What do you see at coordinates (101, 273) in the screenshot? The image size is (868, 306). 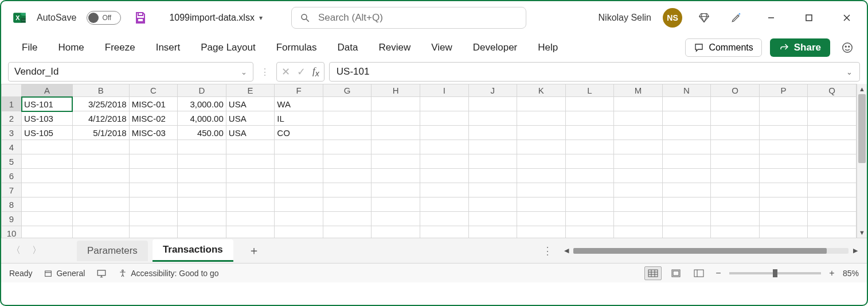 I see `display-settings-icon` at bounding box center [101, 273].